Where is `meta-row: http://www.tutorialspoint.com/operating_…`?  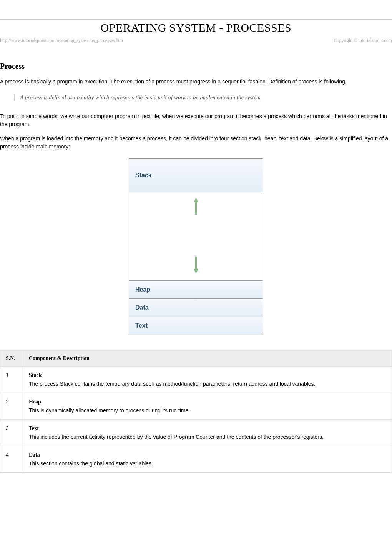
meta-row: http://www.tutorialspoint.com/operating_… is located at coordinates (196, 40).